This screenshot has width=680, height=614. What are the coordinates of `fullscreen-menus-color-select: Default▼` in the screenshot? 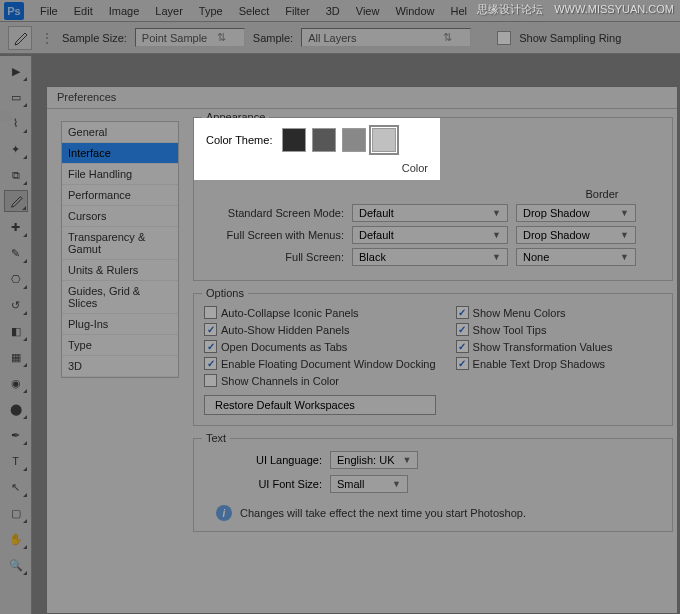 It's located at (430, 235).